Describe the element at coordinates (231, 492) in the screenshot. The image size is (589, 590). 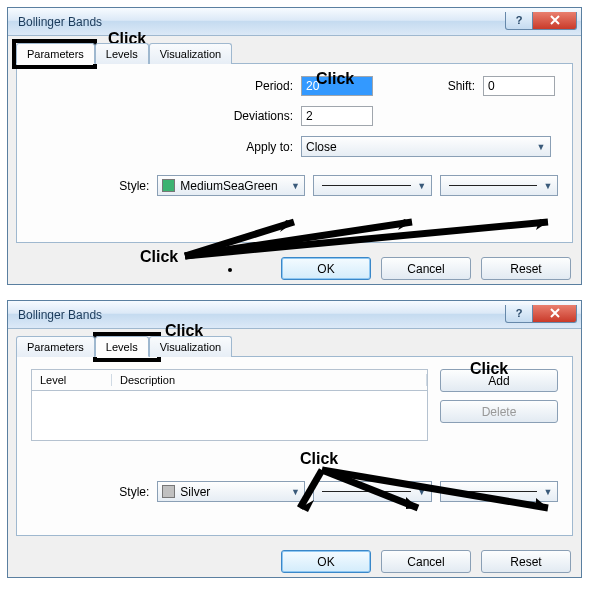
I see `style-color-dropdown: Silver ▼` at that location.